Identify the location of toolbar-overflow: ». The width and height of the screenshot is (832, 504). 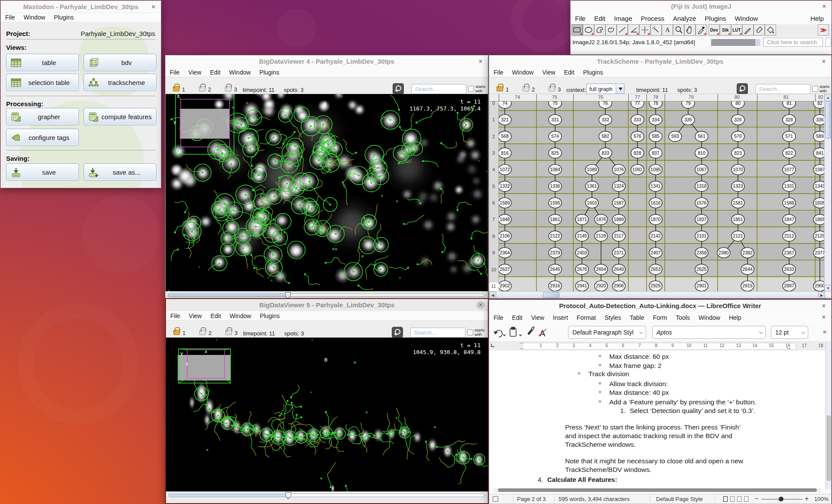
(825, 331).